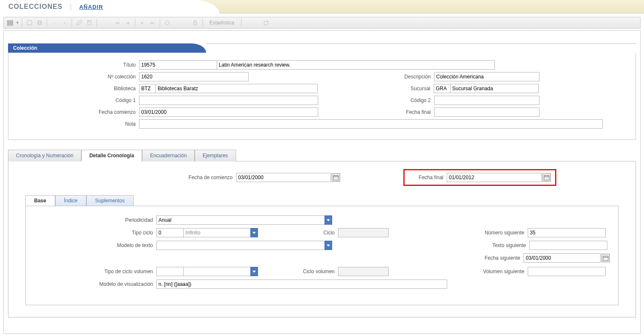 Image resolution: width=644 pixels, height=336 pixels. I want to click on back-button: ◄, so click(128, 23).